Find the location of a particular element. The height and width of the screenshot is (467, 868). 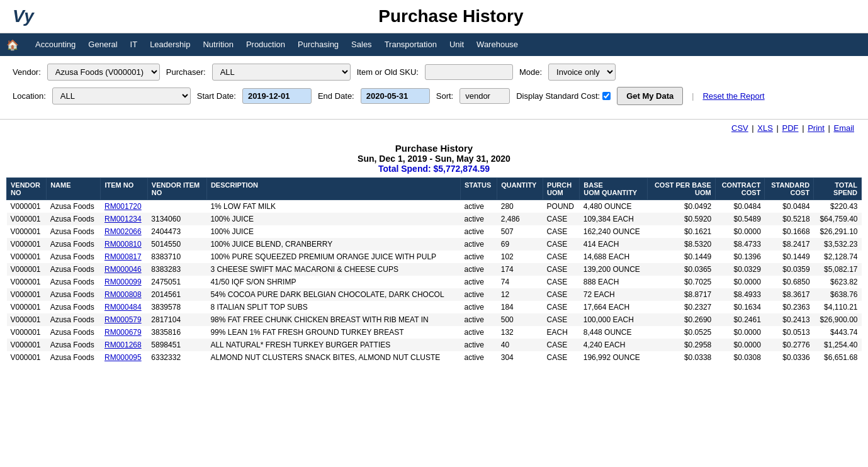

nav-item-sales: Sales is located at coordinates (361, 44).